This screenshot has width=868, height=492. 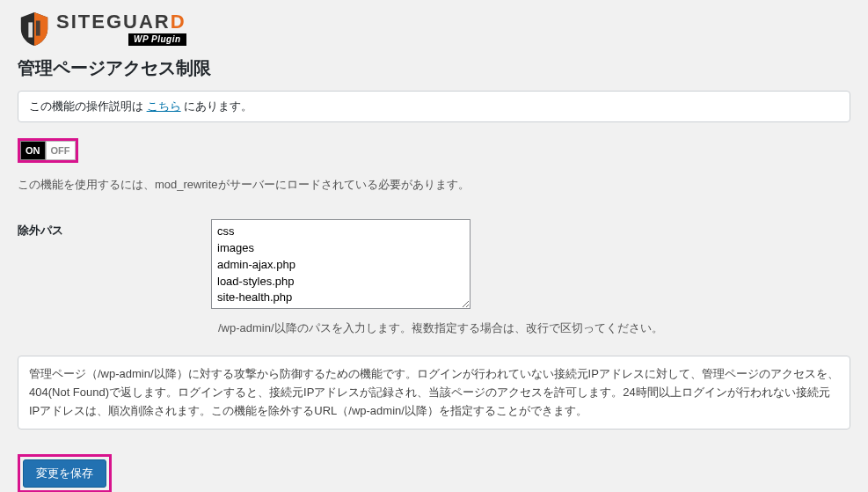 What do you see at coordinates (434, 185) in the screenshot?
I see `requirement-text: この機能を使用するには、mod_rewriteがサーバーにロードされている必要が…` at bounding box center [434, 185].